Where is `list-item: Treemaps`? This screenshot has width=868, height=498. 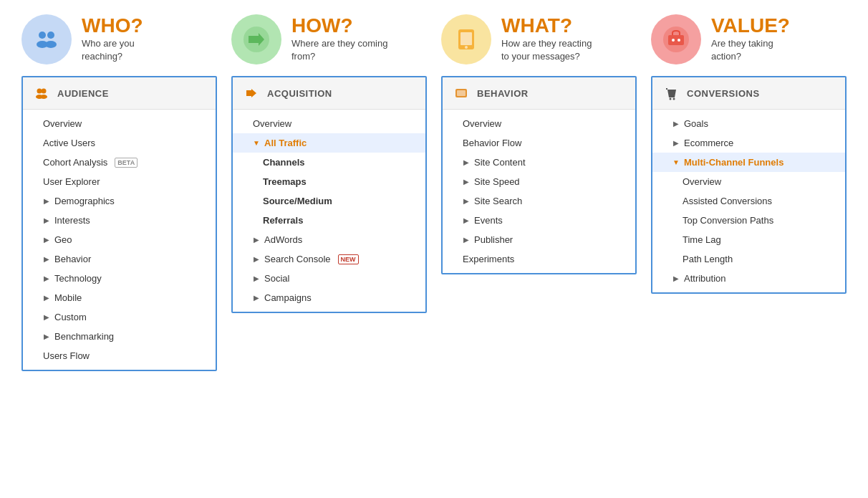
list-item: Treemaps is located at coordinates (329, 182).